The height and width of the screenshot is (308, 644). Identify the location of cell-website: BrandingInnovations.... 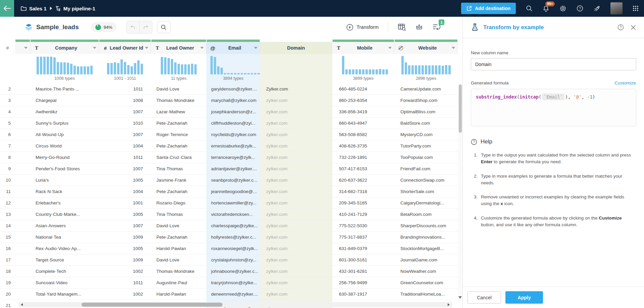
(426, 237).